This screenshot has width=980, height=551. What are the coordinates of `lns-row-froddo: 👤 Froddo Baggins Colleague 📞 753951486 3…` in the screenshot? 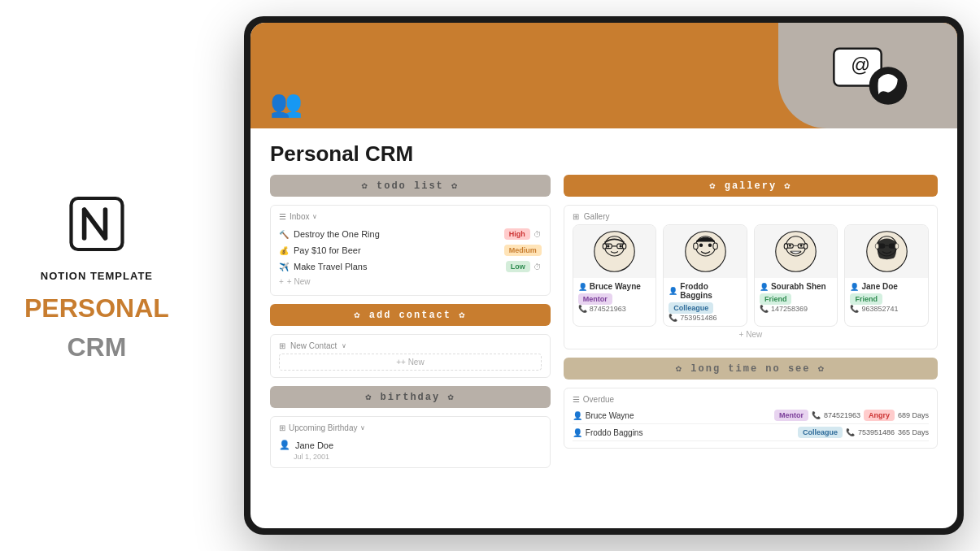 It's located at (751, 432).